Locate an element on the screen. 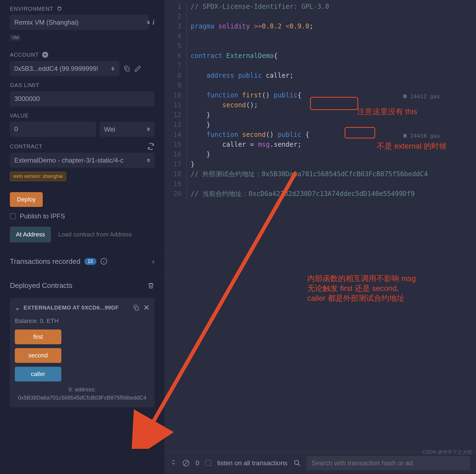 The image size is (476, 474). value-label: VALUE is located at coordinates (82, 115).